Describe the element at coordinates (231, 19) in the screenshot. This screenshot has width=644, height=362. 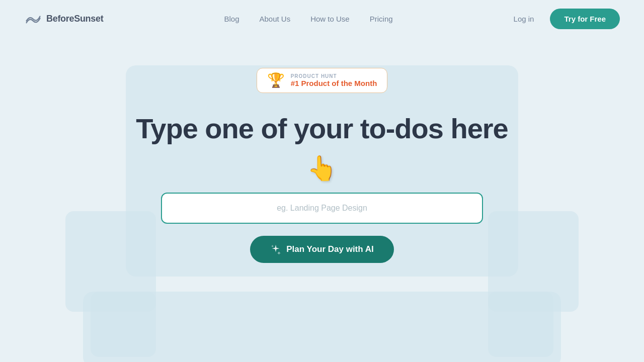
I see `nav-link-blog: Blog` at that location.